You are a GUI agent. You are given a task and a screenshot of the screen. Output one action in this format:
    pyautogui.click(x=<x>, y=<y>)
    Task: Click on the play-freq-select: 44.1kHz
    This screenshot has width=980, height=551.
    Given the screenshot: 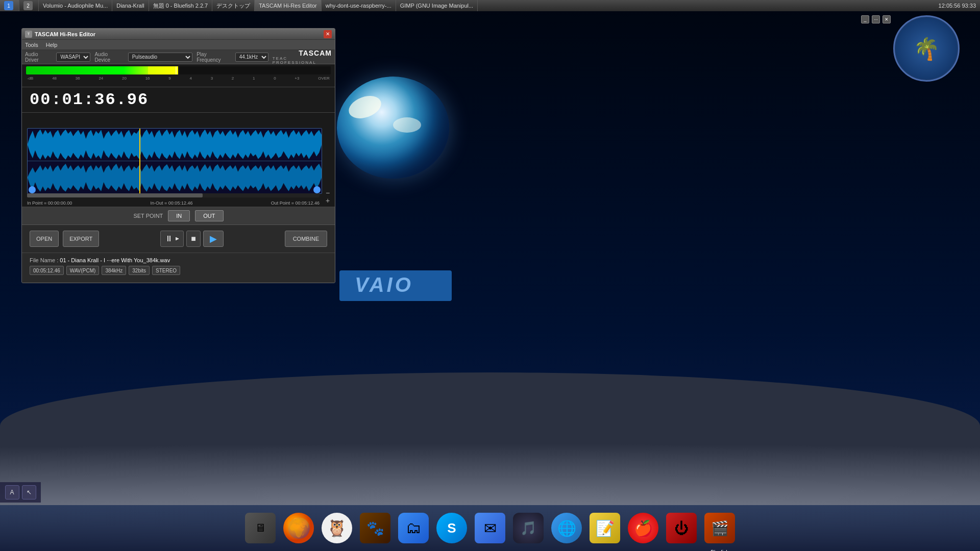 What is the action you would take?
    pyautogui.click(x=252, y=57)
    